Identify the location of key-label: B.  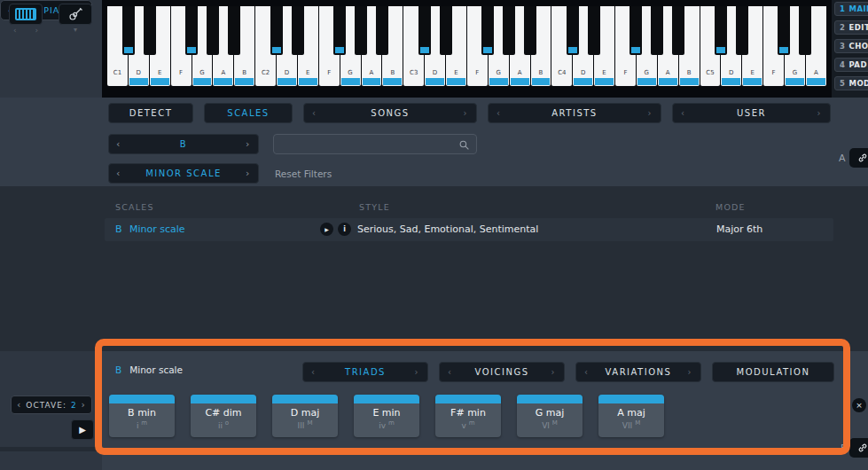
(392, 73).